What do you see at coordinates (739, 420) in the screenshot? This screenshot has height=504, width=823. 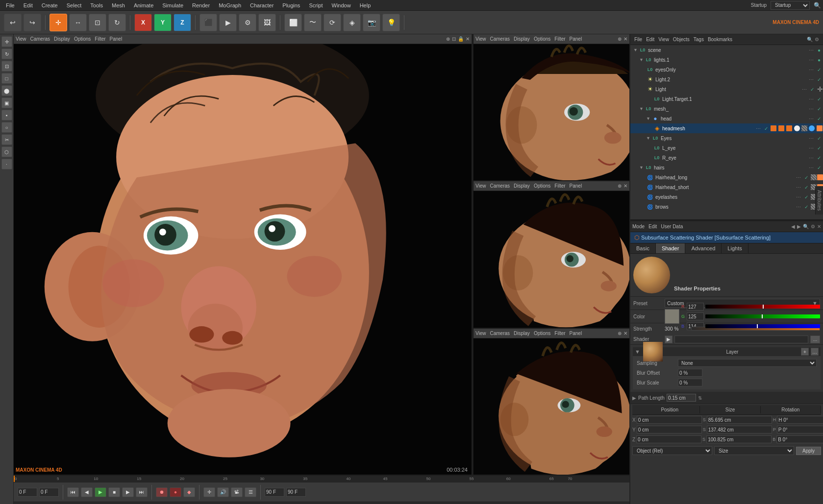 I see `psr-x-size` at bounding box center [739, 420].